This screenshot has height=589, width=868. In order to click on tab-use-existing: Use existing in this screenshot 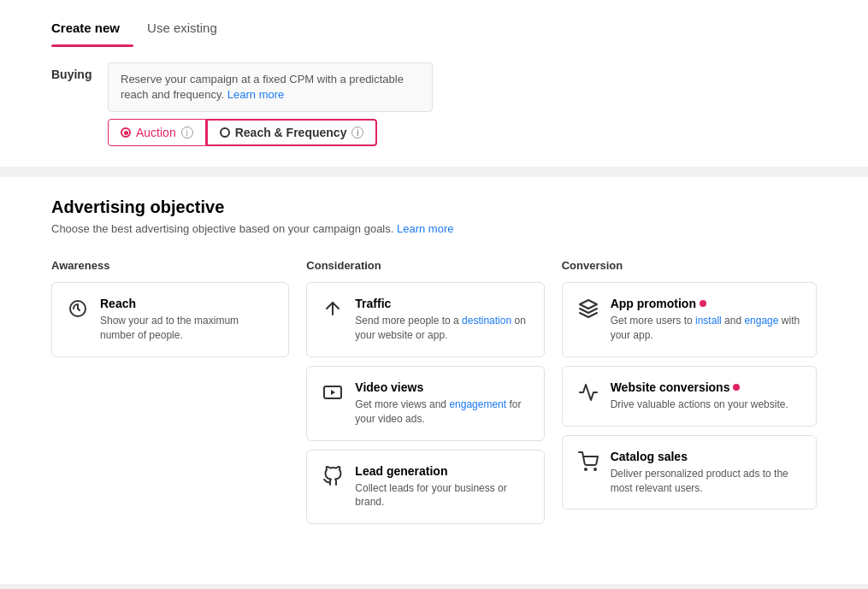, I will do `click(189, 29)`.